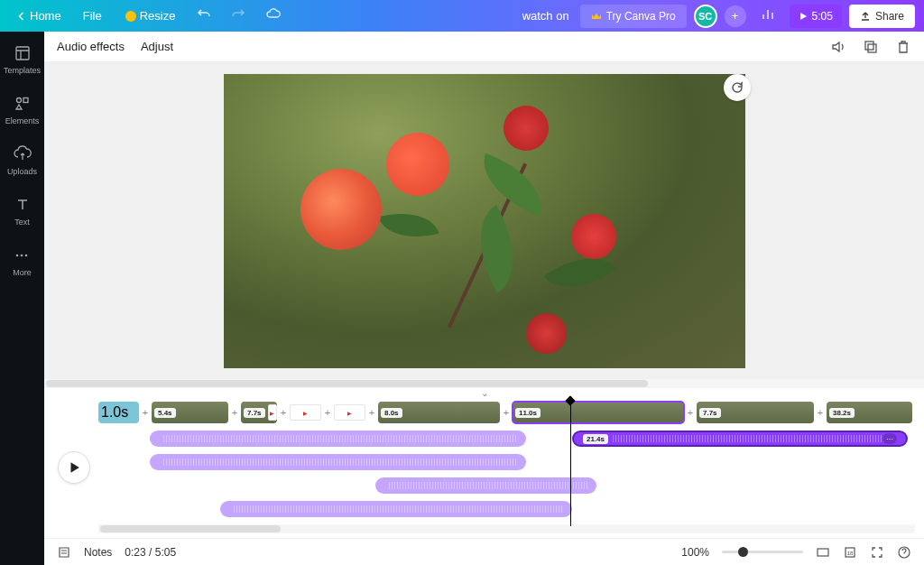 This screenshot has width=924, height=565. What do you see at coordinates (273, 16) in the screenshot?
I see `cloud-sync-button` at bounding box center [273, 16].